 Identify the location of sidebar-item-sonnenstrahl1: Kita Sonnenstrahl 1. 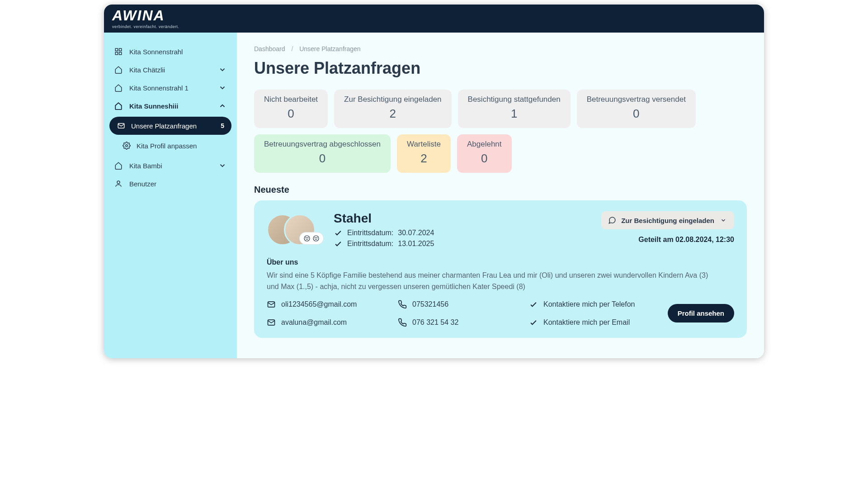
(170, 88).